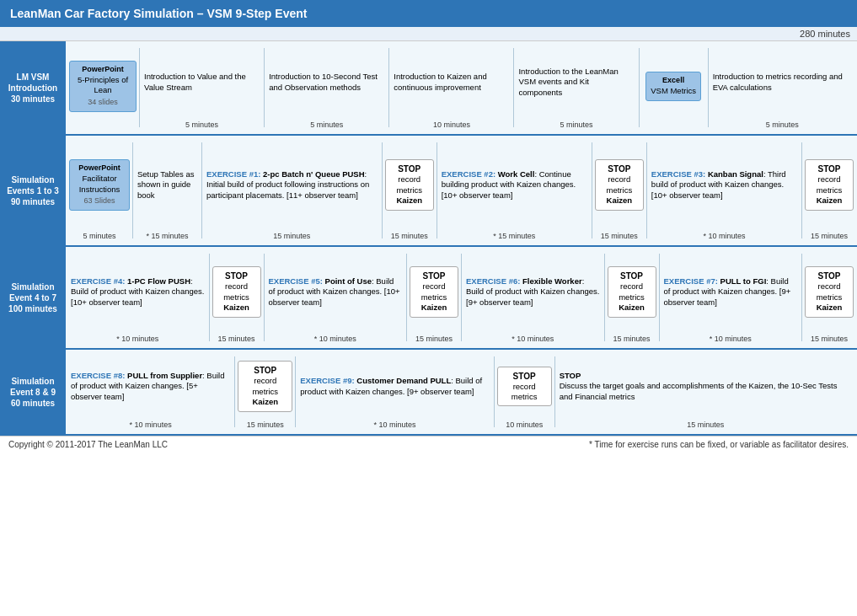 The height and width of the screenshot is (616, 857). What do you see at coordinates (410, 236) in the screenshot?
I see `time-stop-1: 15 minutes` at bounding box center [410, 236].